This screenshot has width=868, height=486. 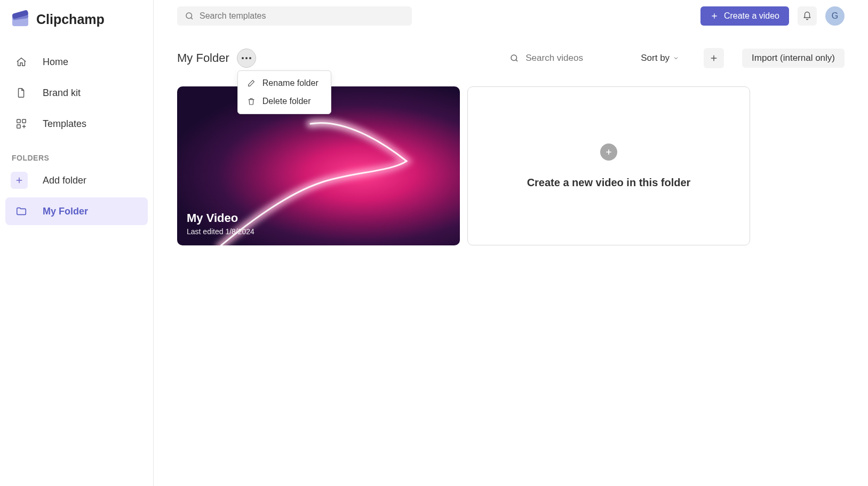 I want to click on nav-brand-kit: Brand kit, so click(x=77, y=93).